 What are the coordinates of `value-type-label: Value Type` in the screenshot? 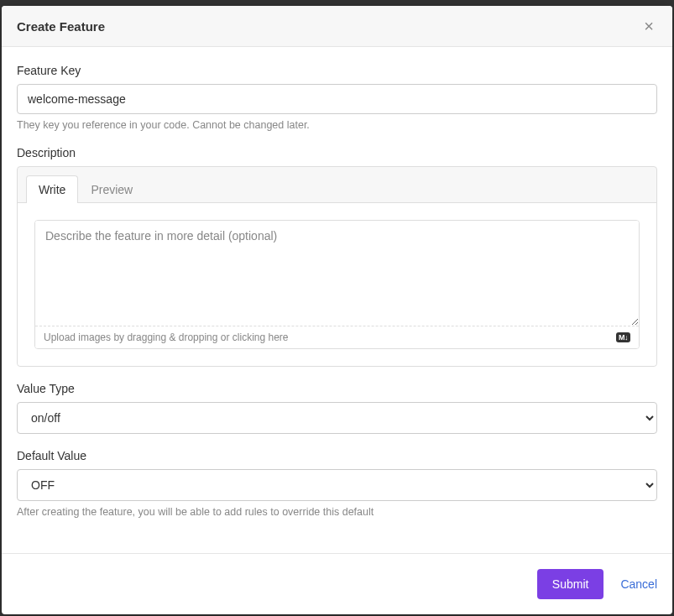 It's located at (337, 389).